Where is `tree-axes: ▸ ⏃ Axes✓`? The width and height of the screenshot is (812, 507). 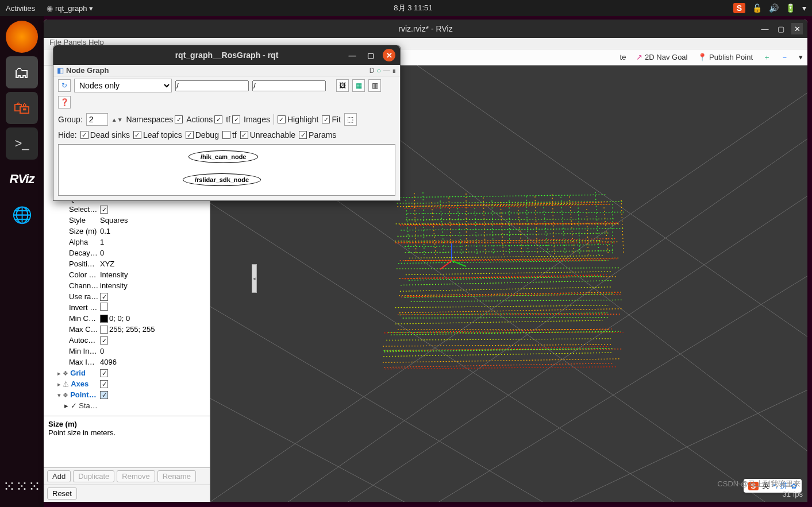 tree-axes: ▸ ⏃ Axes✓ is located at coordinates (128, 384).